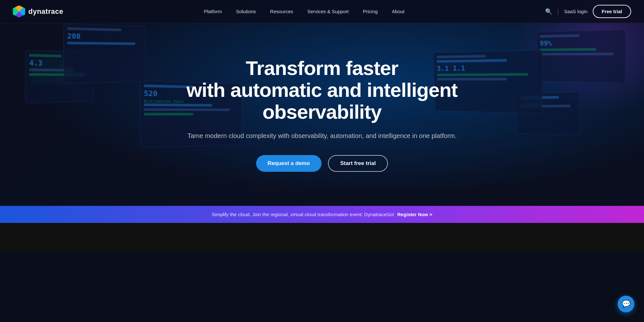 The height and width of the screenshot is (322, 644). What do you see at coordinates (549, 12) in the screenshot?
I see `search-icon: 🔍` at bounding box center [549, 12].